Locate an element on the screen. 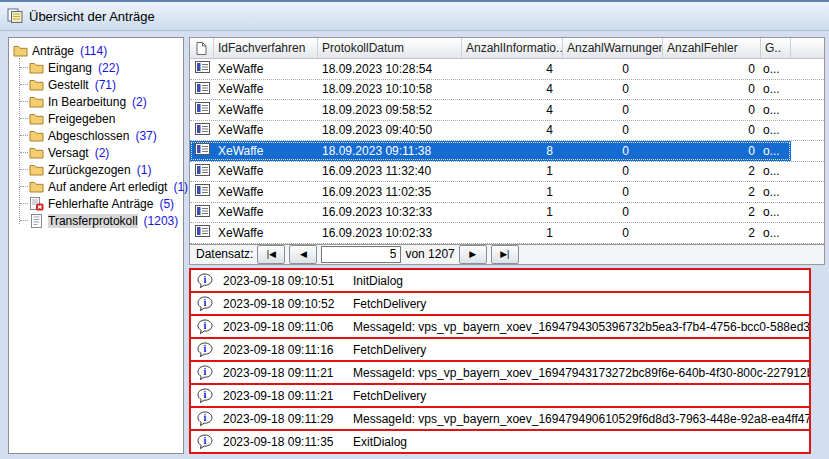 The image size is (829, 459). tree-item-antraege: Anträge (114) is located at coordinates (96, 50).